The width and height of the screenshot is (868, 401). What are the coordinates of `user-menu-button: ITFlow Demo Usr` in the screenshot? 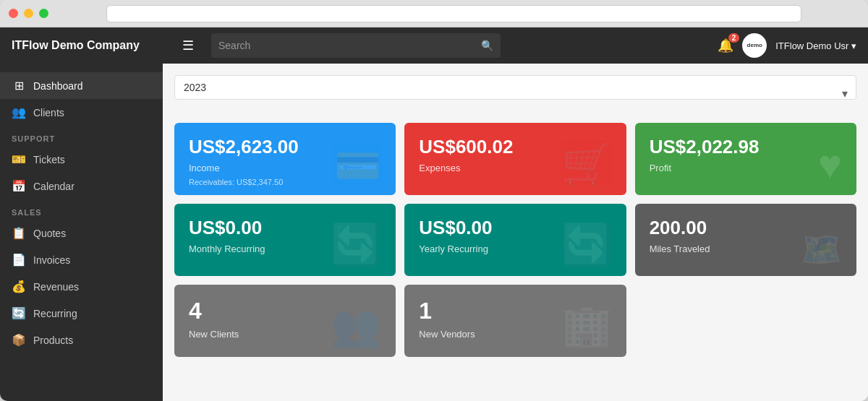 It's located at (816, 46).